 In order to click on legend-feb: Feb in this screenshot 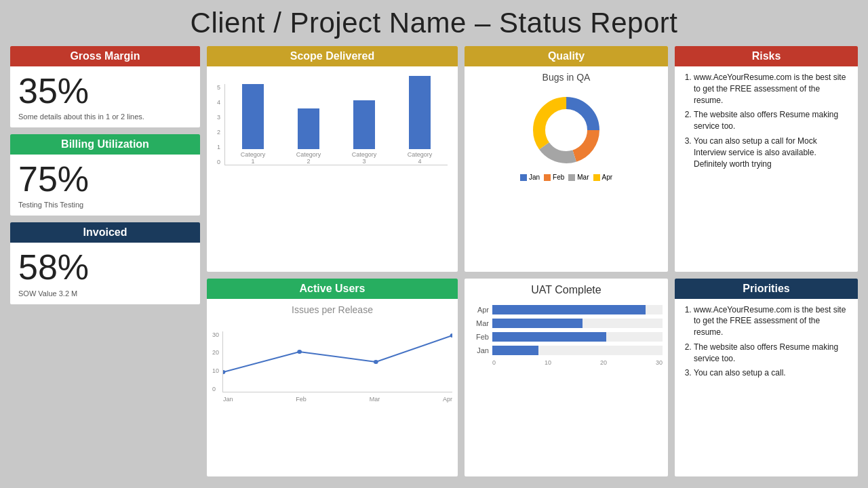, I will do `click(554, 178)`.